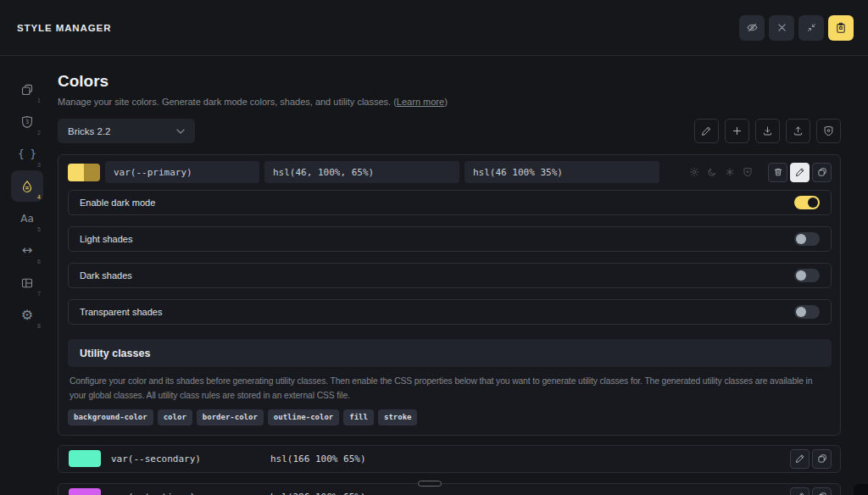 Image resolution: width=868 pixels, height=495 pixels. Describe the element at coordinates (768, 131) in the screenshot. I see `toolbar-actions` at that location.